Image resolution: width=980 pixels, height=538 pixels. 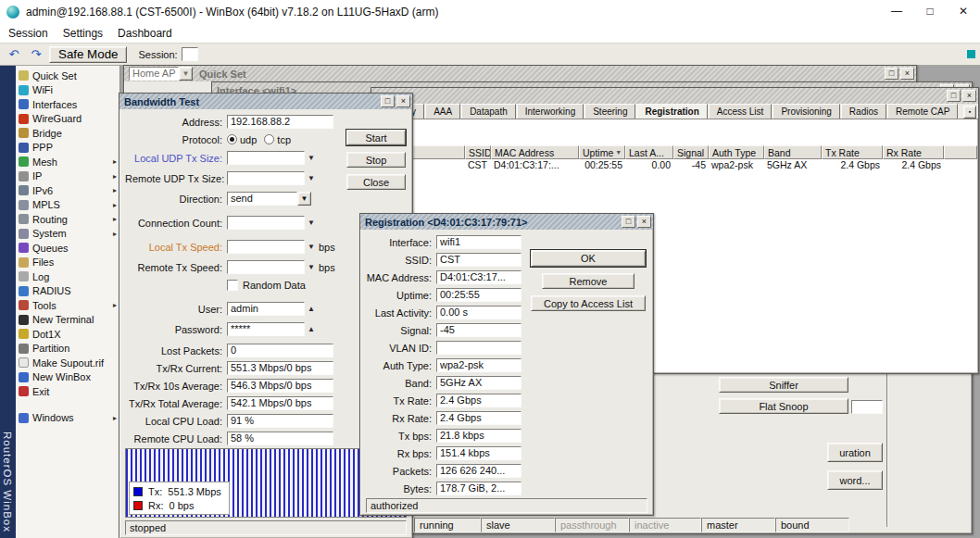 I want to click on table-row: CST D4:01:C3:17:... 00:25:55 0.00 -45 wp…, so click(x=674, y=167).